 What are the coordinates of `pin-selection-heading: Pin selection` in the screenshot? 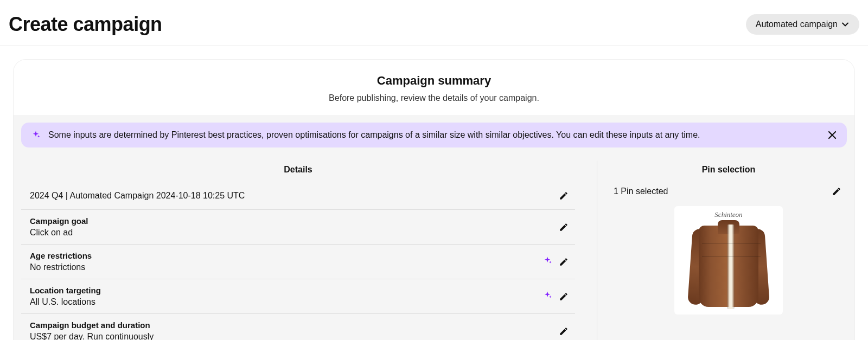 It's located at (729, 171).